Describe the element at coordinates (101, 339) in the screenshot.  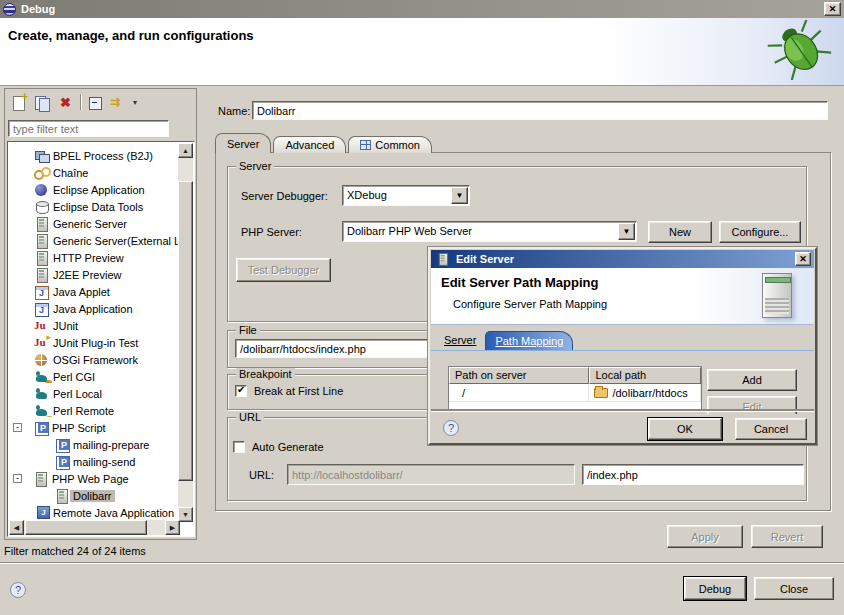
I see `configuration-tree: BPEL Process (B2J)ChaîneEclipse Applicat…` at that location.